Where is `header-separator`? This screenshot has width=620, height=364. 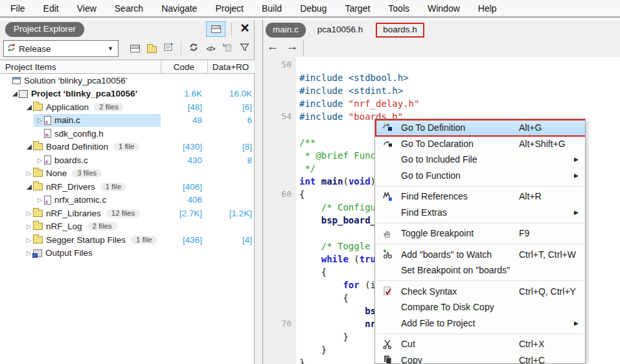
header-separator is located at coordinates (232, 29).